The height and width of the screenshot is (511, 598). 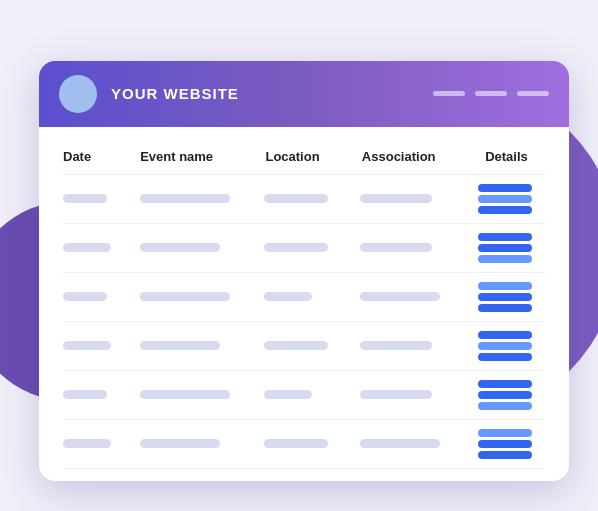 What do you see at coordinates (102, 156) in the screenshot?
I see `col-header-date: Date` at bounding box center [102, 156].